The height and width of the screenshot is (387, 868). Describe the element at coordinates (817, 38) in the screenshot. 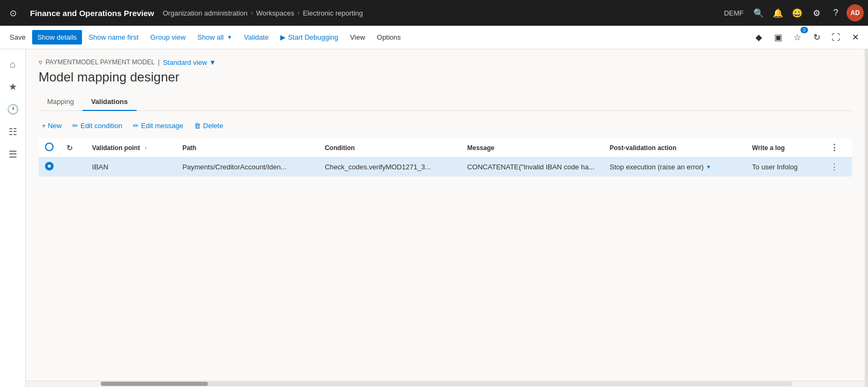

I see `refresh-toolbar-icon: ↻` at that location.